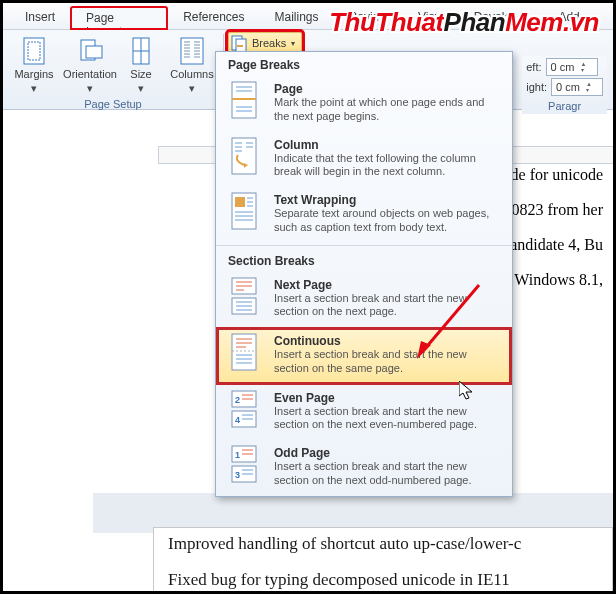 Image resolution: width=616 pixels, height=594 pixels. I want to click on doc-text: Improved handling of shortcut auto up-ca…, so click(383, 546).